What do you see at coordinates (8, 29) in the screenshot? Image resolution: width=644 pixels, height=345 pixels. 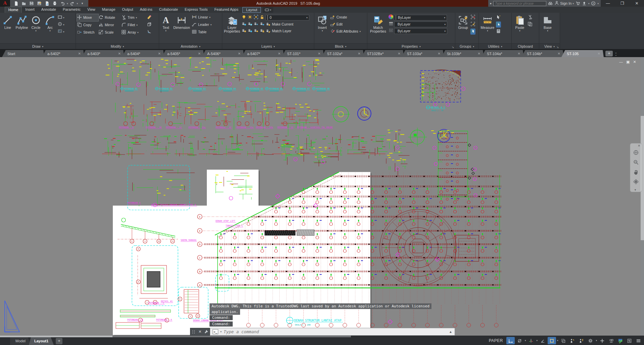 I see `ribbon-line-button: Line` at bounding box center [8, 29].